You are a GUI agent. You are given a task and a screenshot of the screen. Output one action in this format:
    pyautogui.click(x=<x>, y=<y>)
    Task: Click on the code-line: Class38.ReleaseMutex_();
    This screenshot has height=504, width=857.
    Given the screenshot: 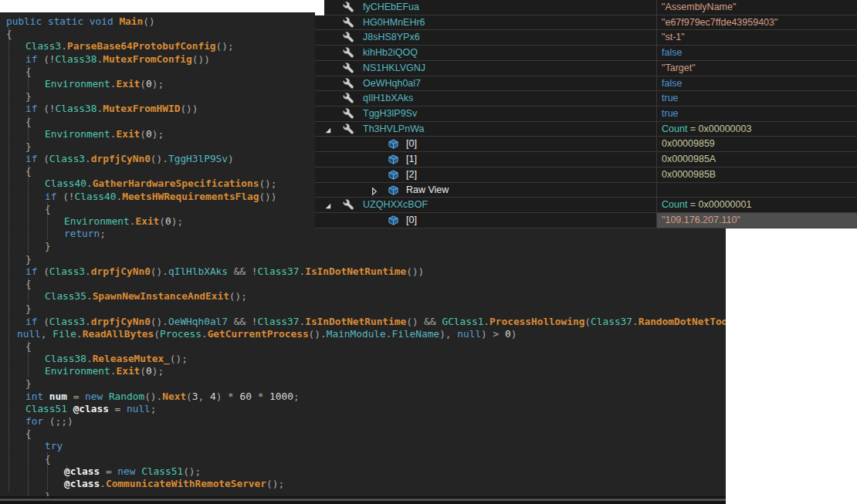 What is the action you would take?
    pyautogui.click(x=363, y=359)
    